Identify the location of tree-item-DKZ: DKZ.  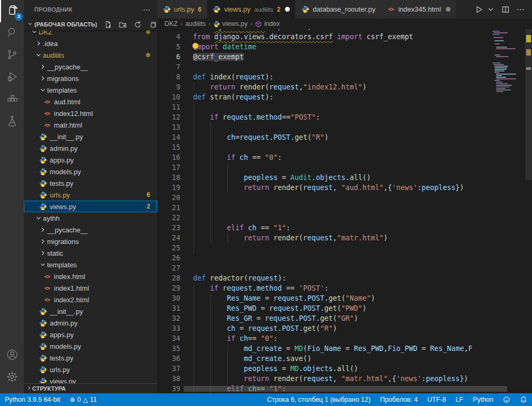
(90, 34).